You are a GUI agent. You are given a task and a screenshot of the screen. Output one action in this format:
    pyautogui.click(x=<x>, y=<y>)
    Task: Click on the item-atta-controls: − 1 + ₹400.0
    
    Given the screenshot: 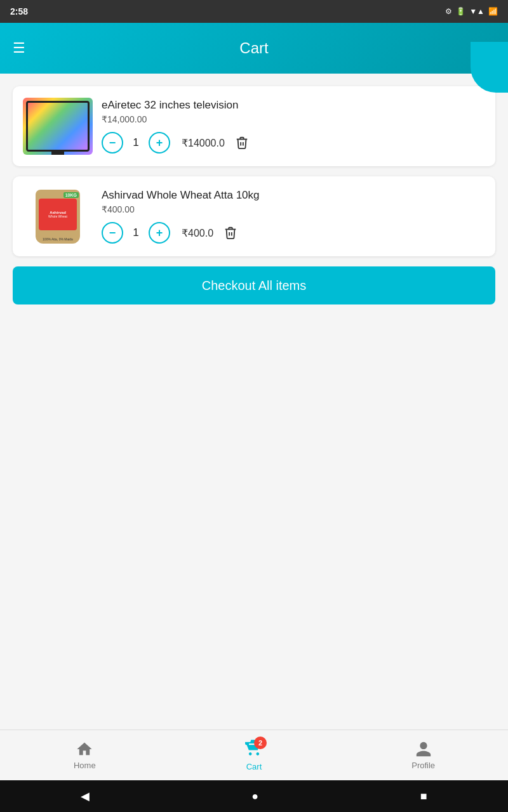 What is the action you would take?
    pyautogui.click(x=293, y=233)
    